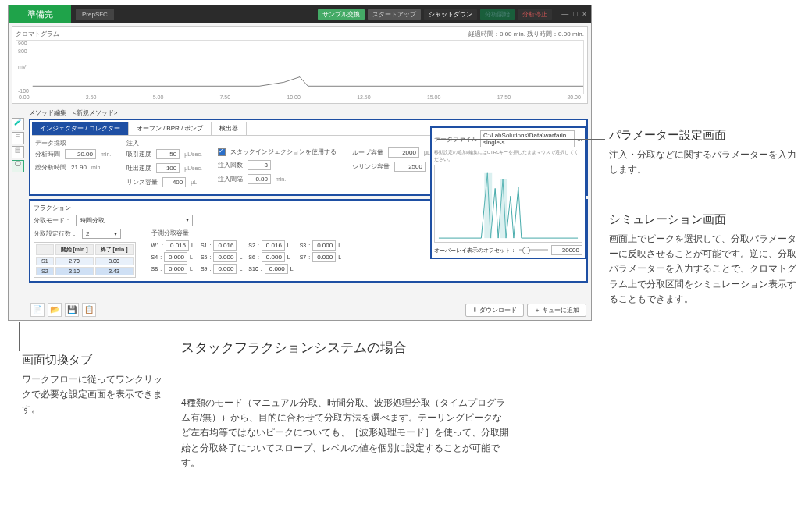 Image resolution: width=812 pixels, height=526 pixels. What do you see at coordinates (37, 34) in the screenshot?
I see `chromatogram-title: クロマトグラム` at bounding box center [37, 34].